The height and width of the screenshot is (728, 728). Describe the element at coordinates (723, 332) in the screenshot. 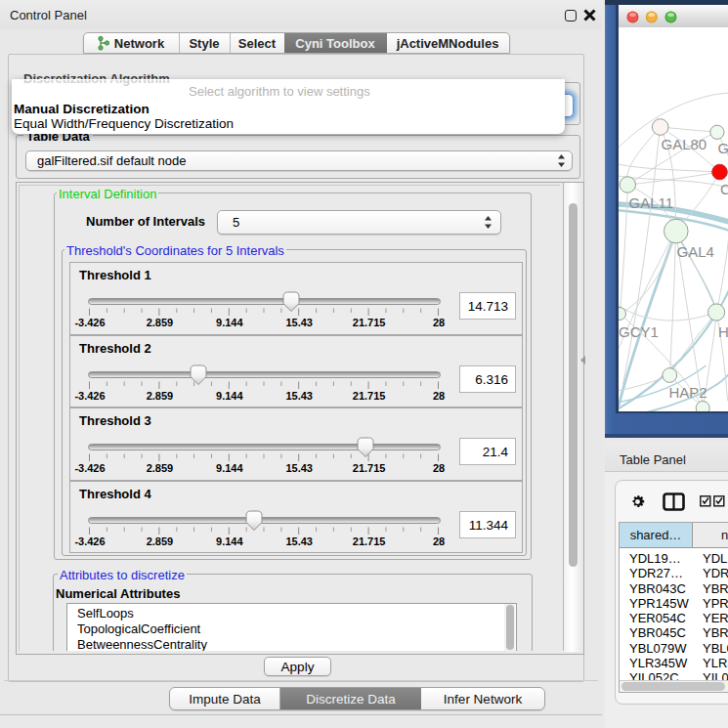

I see `svg-text: H` at that location.